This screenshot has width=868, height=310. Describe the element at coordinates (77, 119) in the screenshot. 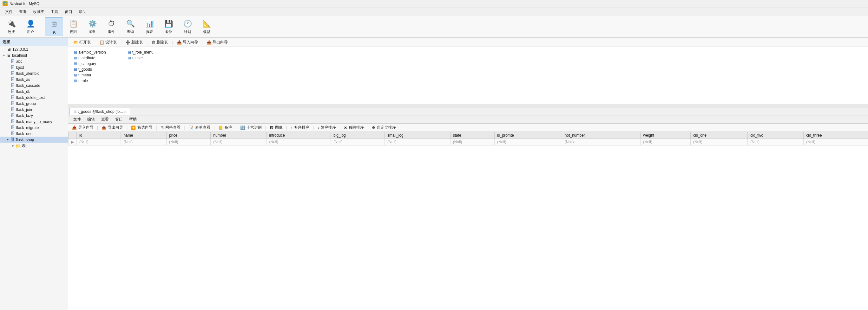

I see `data-menu-item-文件: 文件` at that location.